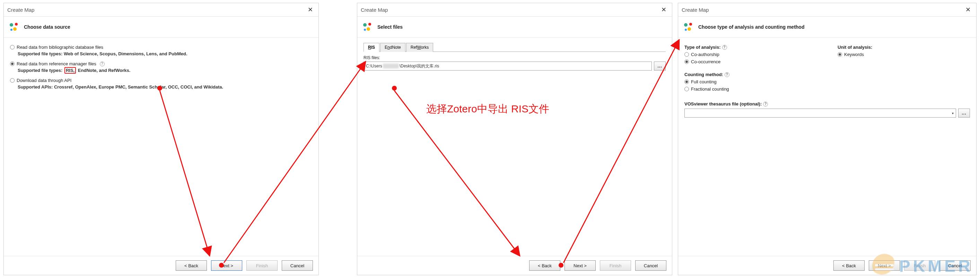 This screenshot has width=980, height=278. What do you see at coordinates (710, 89) in the screenshot?
I see `radio-label: Fractional counting` at bounding box center [710, 89].